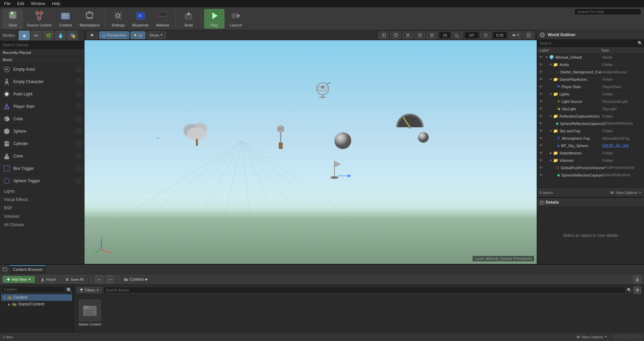 This screenshot has height=341, width=644. I want to click on filters-button: Filters ▼, so click(89, 290).